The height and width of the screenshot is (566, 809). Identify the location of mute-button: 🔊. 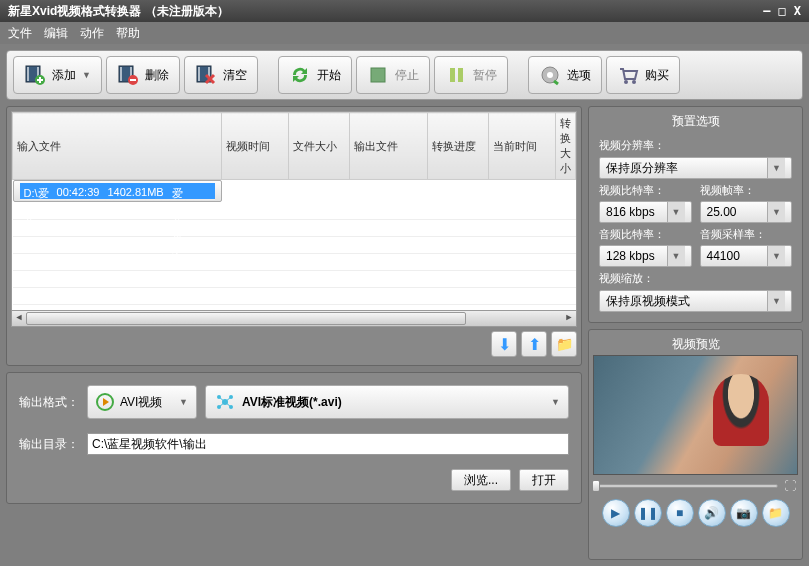
(712, 513).